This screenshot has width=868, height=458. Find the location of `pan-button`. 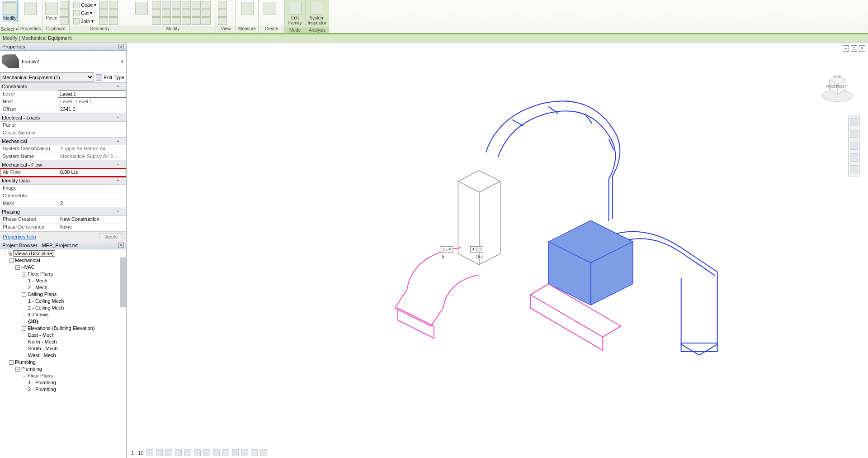

pan-button is located at coordinates (854, 134).